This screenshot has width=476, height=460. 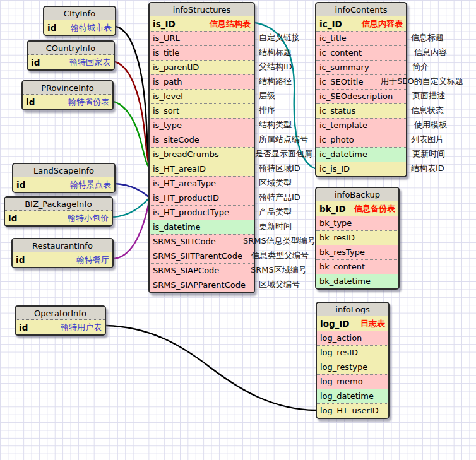 What do you see at coordinates (352, 367) in the screenshot?
I see `field-row-infoLogs-log_restype: log_restype` at bounding box center [352, 367].